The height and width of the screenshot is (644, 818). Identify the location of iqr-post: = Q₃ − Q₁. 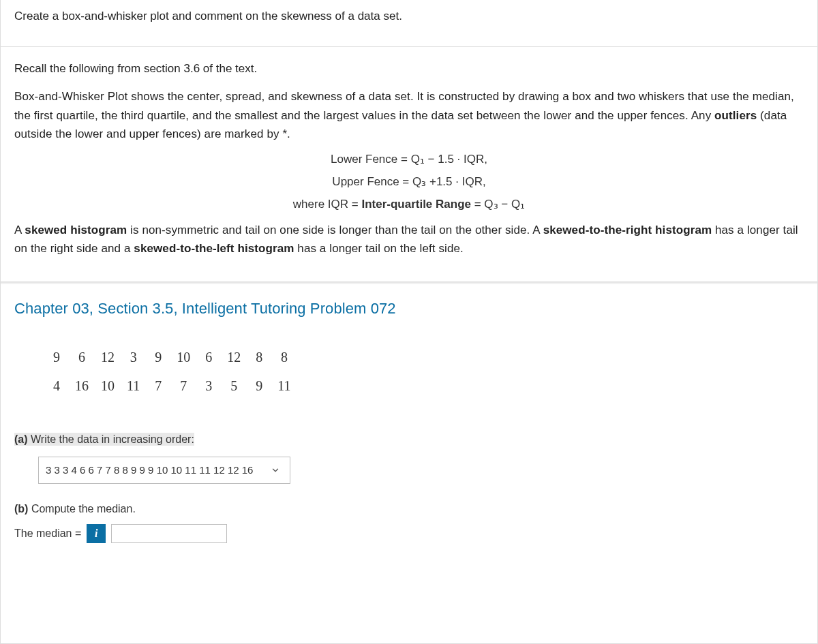
(498, 204).